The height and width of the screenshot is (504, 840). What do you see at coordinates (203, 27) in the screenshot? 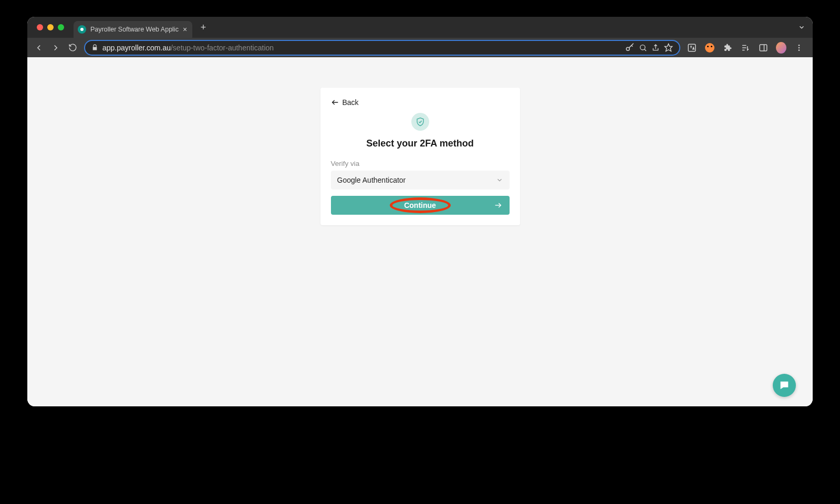
I see `new-tab-button: +` at bounding box center [203, 27].